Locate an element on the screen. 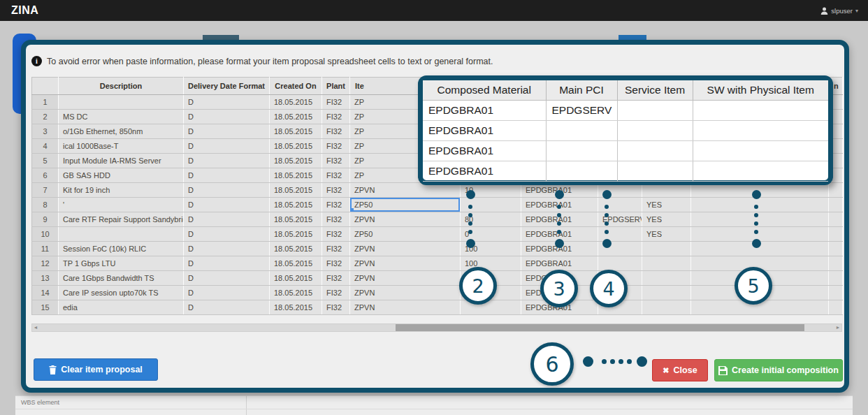  scroll-left-arrow: ◄ is located at coordinates (36, 328).